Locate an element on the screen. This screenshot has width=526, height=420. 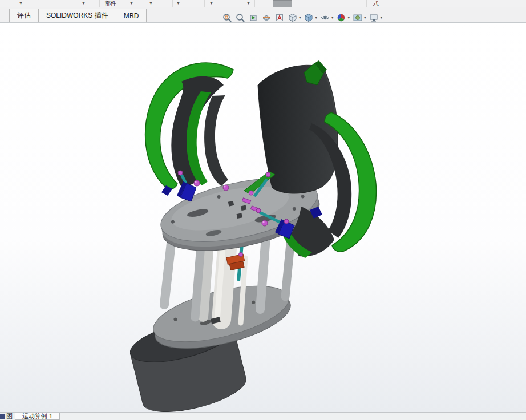
annotation-views-icon is located at coordinates (280, 18).